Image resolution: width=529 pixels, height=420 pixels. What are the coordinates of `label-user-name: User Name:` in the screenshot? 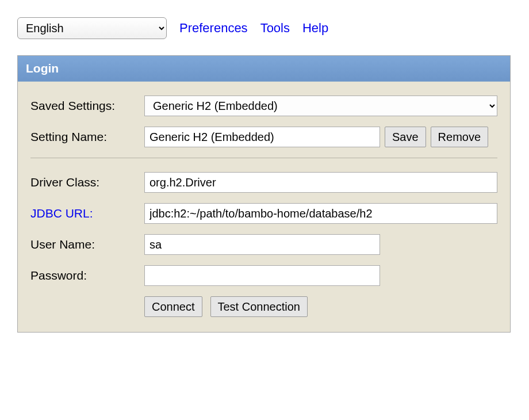 It's located at (85, 245).